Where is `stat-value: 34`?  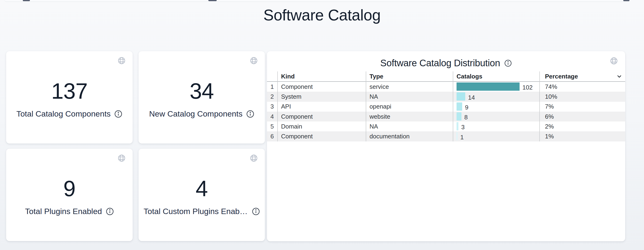
stat-value: 34 is located at coordinates (202, 91).